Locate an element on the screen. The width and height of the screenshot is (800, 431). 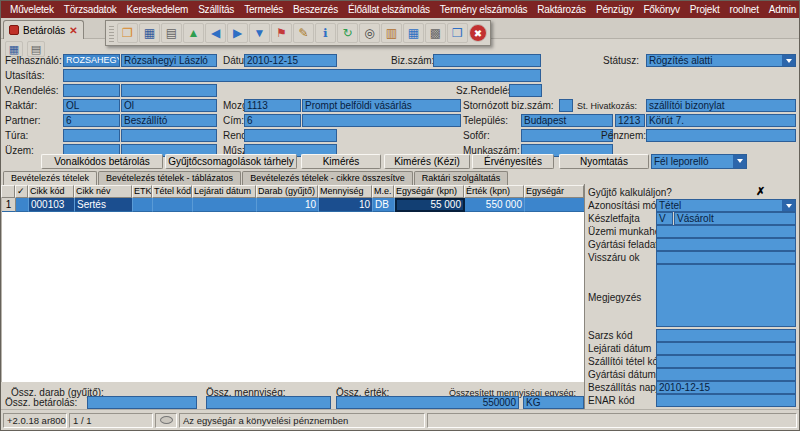
partner-name-field: Beszállító is located at coordinates (169, 120).